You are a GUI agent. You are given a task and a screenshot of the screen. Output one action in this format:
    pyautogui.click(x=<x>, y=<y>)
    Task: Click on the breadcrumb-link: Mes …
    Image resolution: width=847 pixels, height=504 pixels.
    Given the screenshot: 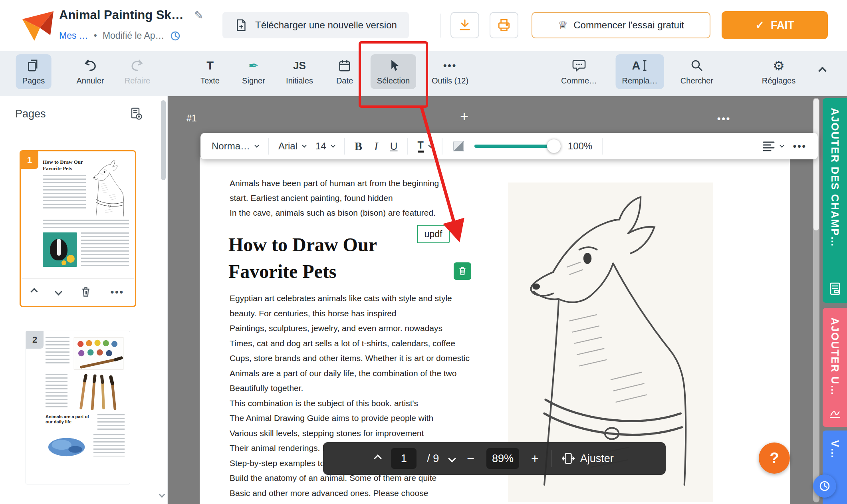 What is the action you would take?
    pyautogui.click(x=73, y=36)
    